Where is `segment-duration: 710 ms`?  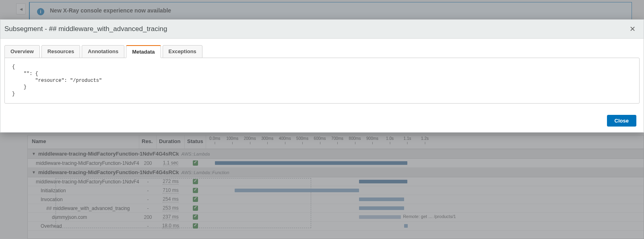 segment-duration: 710 ms is located at coordinates (171, 190).